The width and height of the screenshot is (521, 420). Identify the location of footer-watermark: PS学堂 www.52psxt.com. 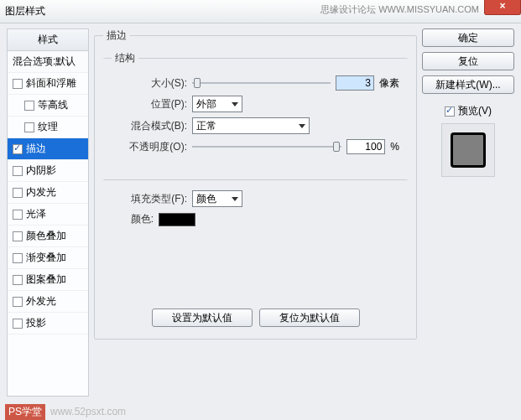
(260, 412).